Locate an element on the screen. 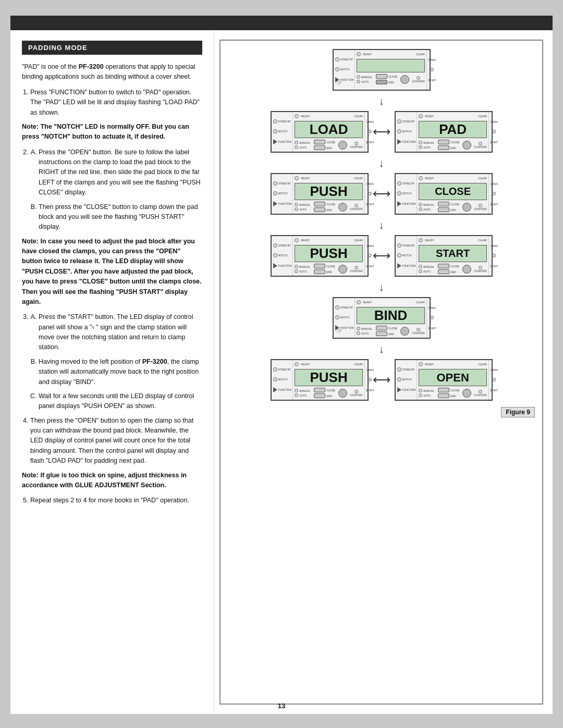 The image size is (563, 728). ready-led is located at coordinates (359, 54).